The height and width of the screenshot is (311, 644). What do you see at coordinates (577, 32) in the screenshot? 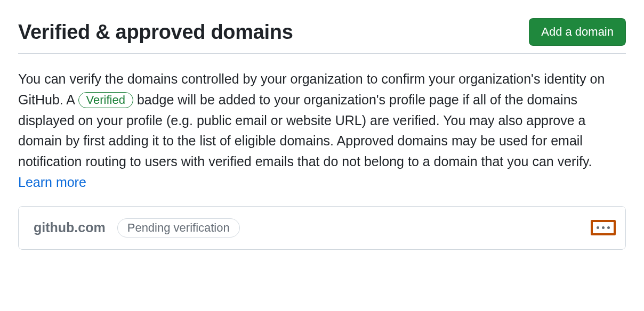
I see `add-domain-button: Add a domain` at bounding box center [577, 32].